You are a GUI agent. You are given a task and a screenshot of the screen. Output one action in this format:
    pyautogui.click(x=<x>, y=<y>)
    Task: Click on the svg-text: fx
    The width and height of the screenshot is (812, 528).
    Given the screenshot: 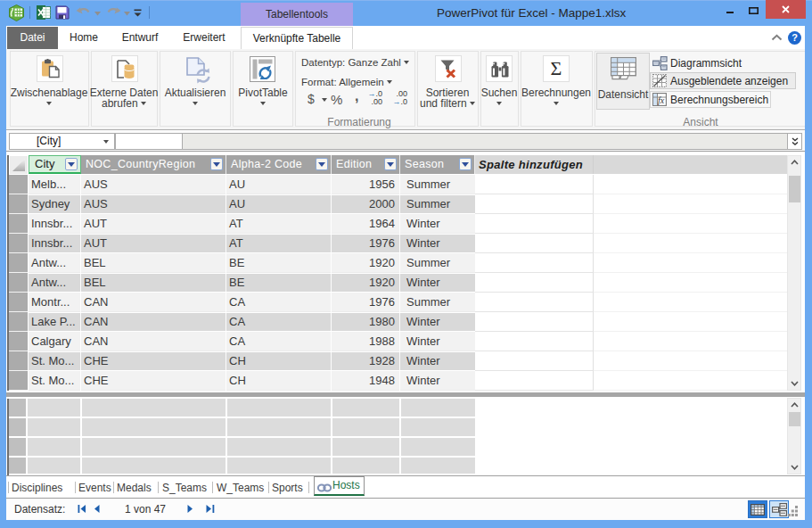 What is the action you would take?
    pyautogui.click(x=661, y=100)
    